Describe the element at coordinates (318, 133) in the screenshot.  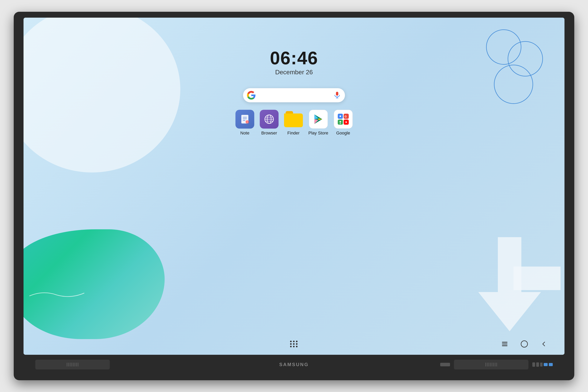
I see `playstore-label: Play Store` at that location.